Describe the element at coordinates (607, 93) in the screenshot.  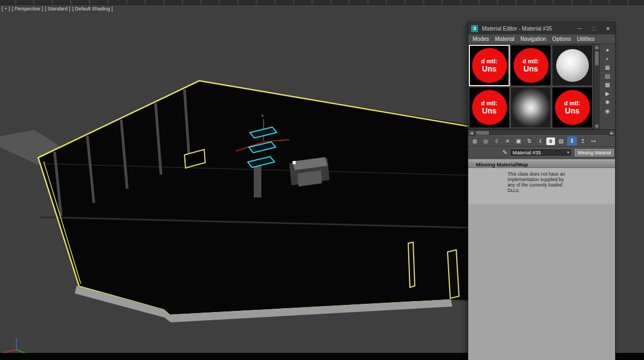
I see `make-preview-icon: ▶` at that location.